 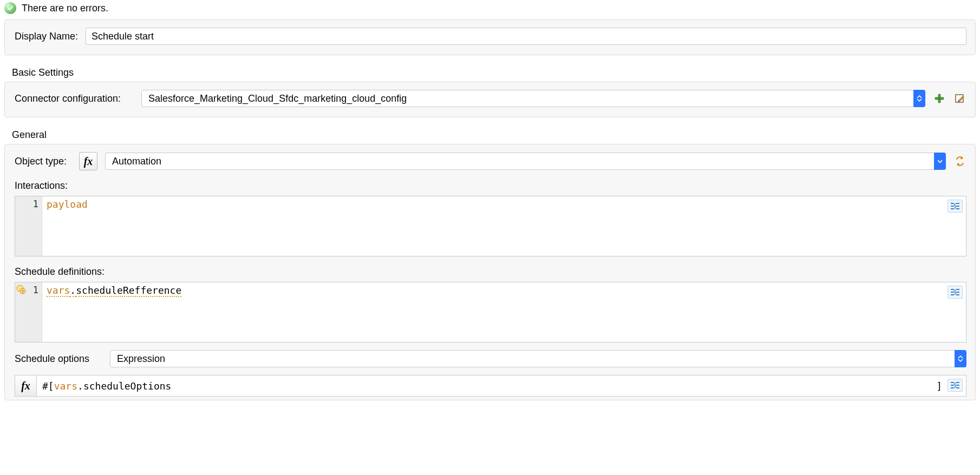 What do you see at coordinates (491, 272) in the screenshot?
I see `schedule-definitions-label: Schedule definitions:` at bounding box center [491, 272].